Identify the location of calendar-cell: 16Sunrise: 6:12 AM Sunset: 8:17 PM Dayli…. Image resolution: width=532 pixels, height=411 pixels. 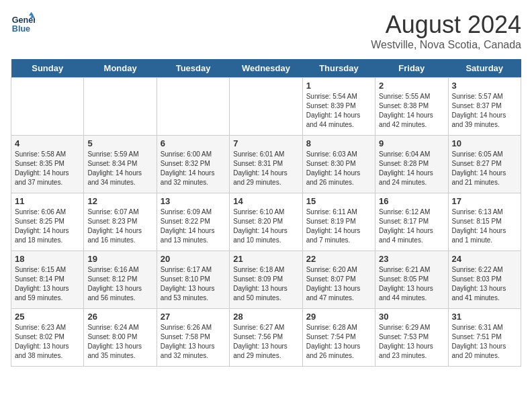
(412, 222).